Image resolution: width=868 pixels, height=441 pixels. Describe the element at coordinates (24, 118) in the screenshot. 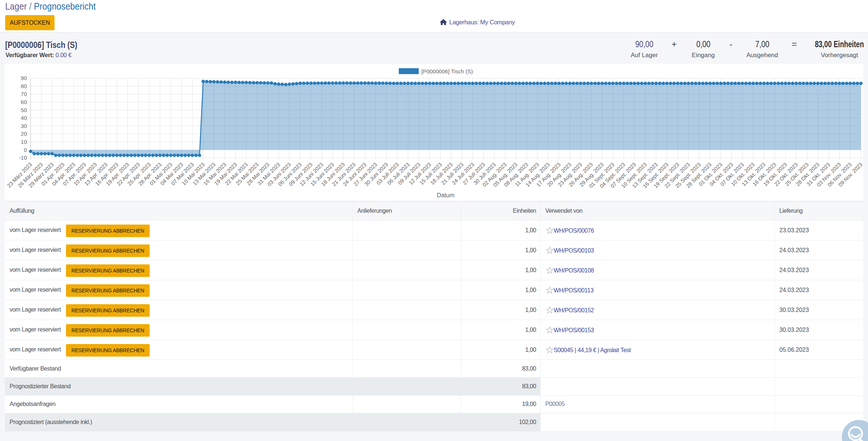

I see `svg-text: 40` at that location.